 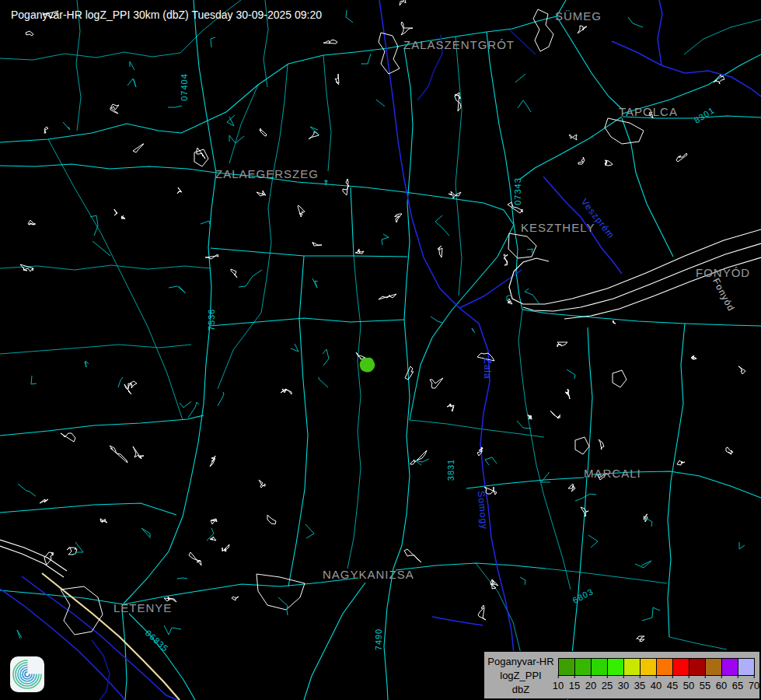 What do you see at coordinates (27, 674) in the screenshot?
I see `hungaromet-logo` at bounding box center [27, 674].